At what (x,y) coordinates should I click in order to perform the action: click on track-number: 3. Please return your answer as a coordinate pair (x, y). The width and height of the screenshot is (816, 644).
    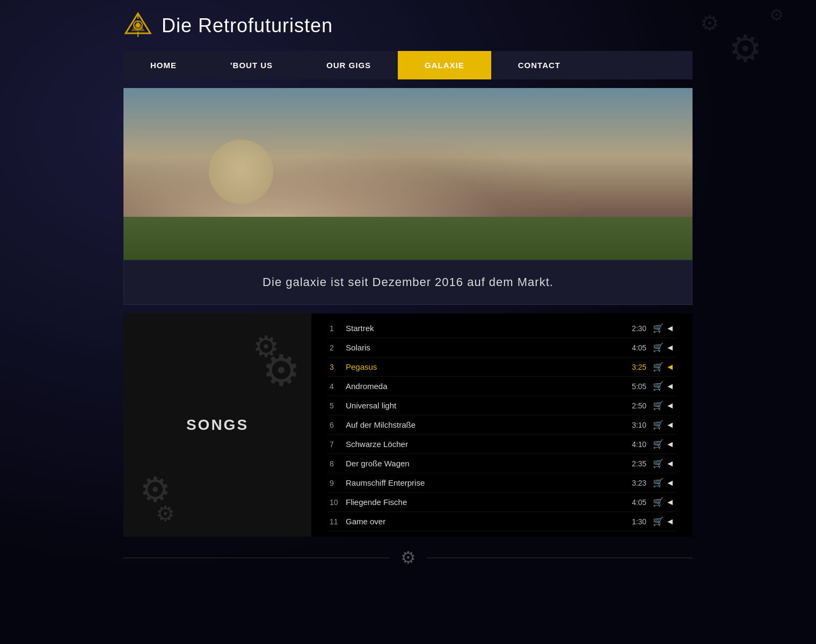
    Looking at the image, I should click on (338, 367).